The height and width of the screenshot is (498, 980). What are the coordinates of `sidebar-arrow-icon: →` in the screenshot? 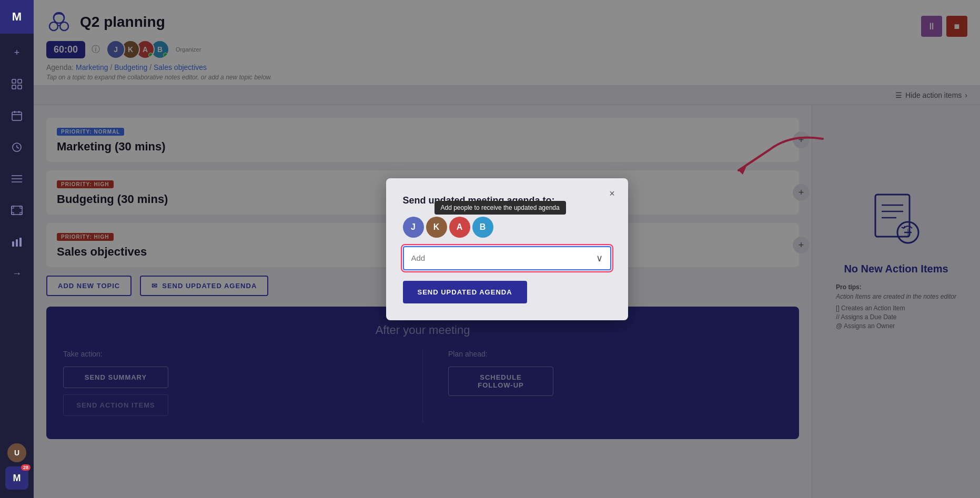 It's located at (17, 273).